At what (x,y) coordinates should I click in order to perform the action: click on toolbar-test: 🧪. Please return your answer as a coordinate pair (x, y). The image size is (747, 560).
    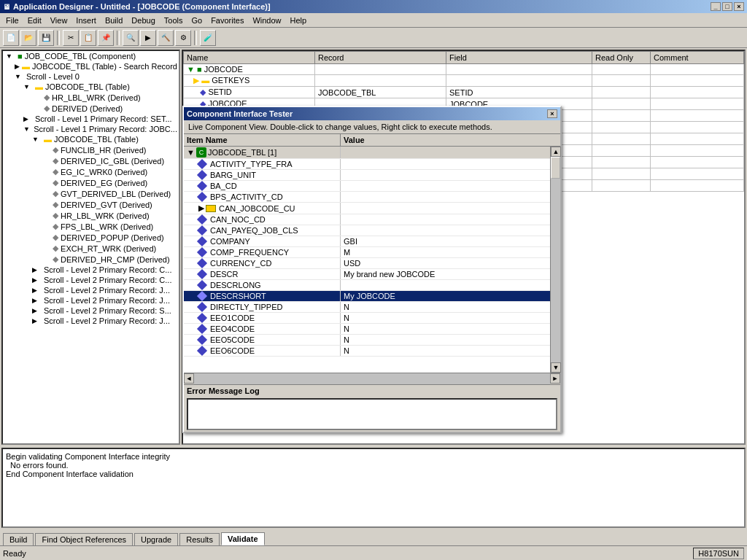
    Looking at the image, I should click on (208, 38).